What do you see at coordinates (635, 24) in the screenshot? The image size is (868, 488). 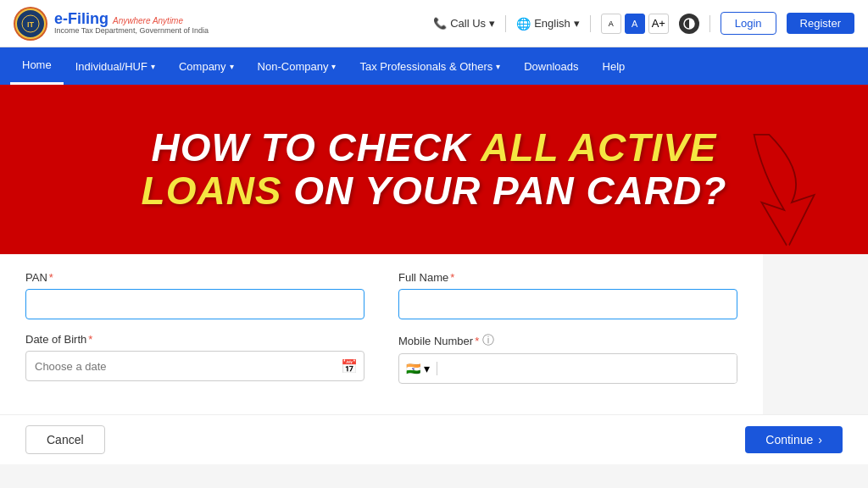 I see `font-size-controls: A A A+` at bounding box center [635, 24].